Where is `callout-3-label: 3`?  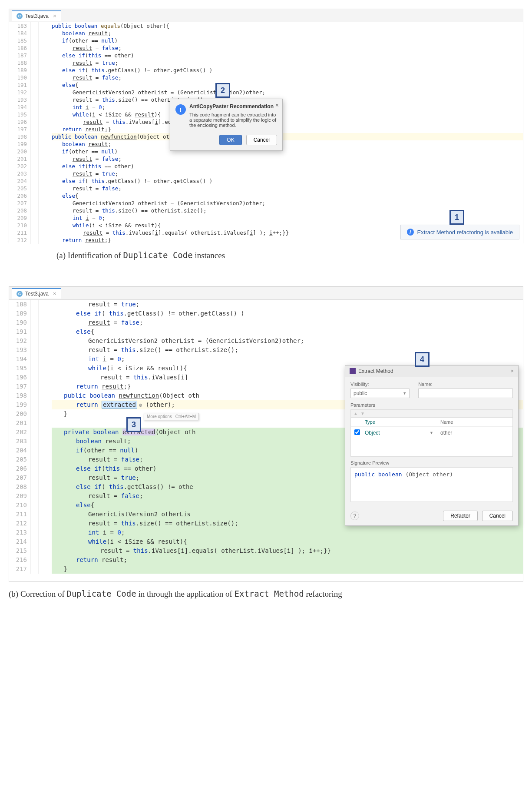
callout-3-label: 3 is located at coordinates (134, 425).